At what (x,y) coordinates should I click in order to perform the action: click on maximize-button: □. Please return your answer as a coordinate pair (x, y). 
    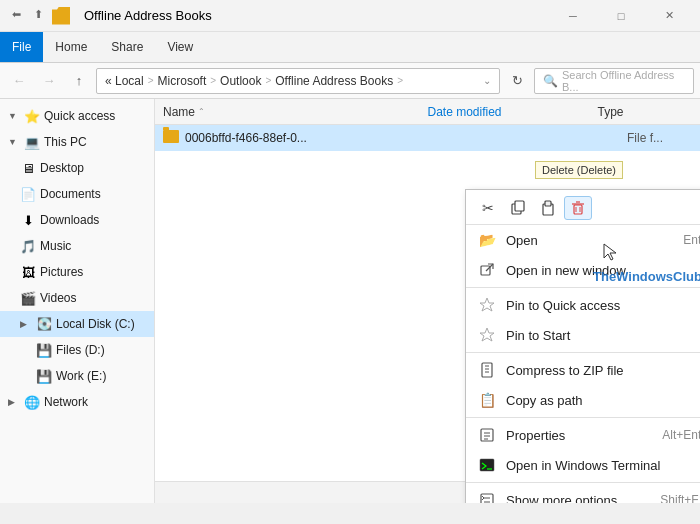
    Looking at the image, I should click on (621, 16).